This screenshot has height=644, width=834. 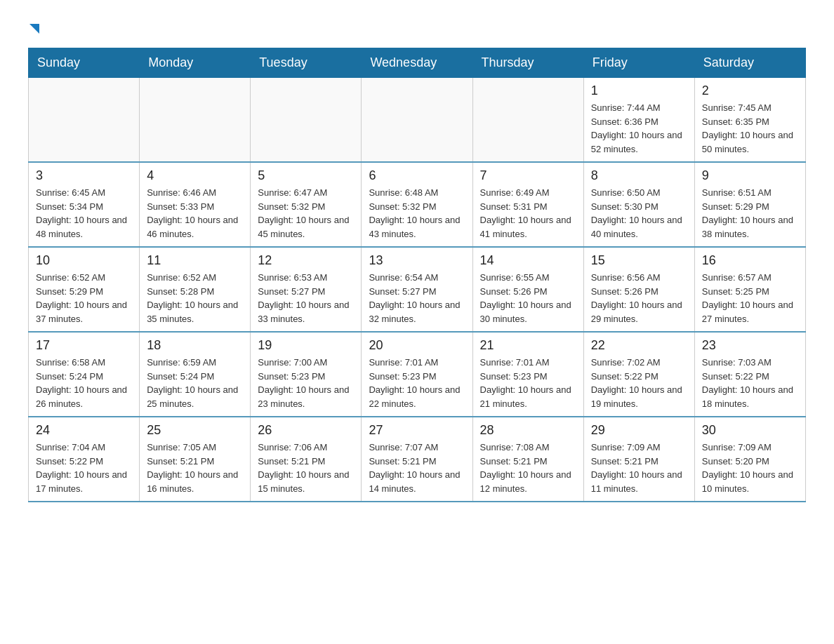 I want to click on calendar-cell: 29Sunrise: 7:09 AM Sunset: 5:21 PM Dayli…, so click(x=639, y=459).